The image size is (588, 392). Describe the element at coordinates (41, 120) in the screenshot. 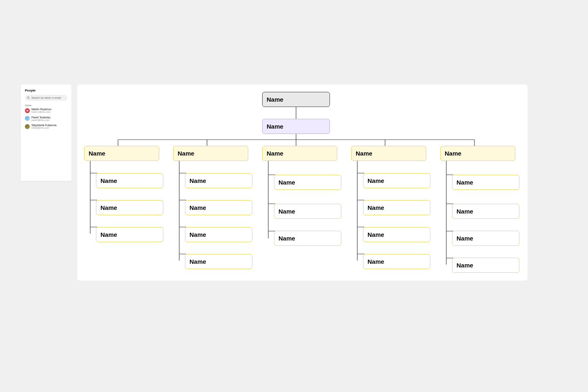

I see `person-email: pavel.t@miro.com` at that location.